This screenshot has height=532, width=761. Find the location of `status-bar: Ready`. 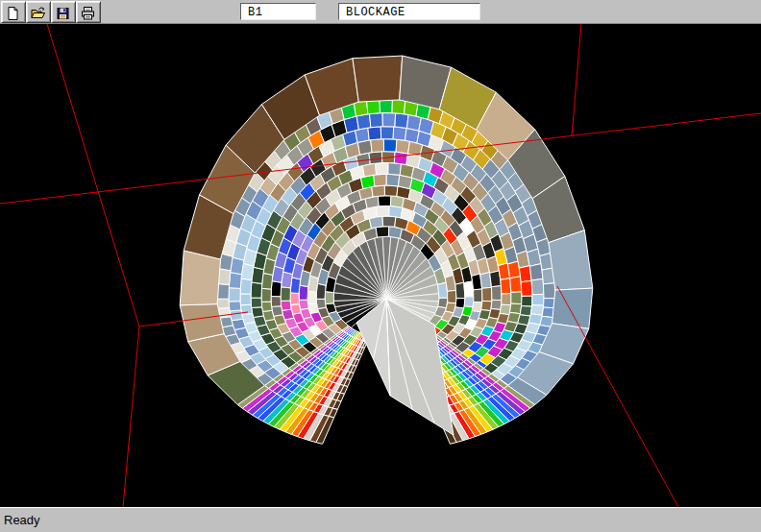

status-bar: Ready is located at coordinates (380, 520).